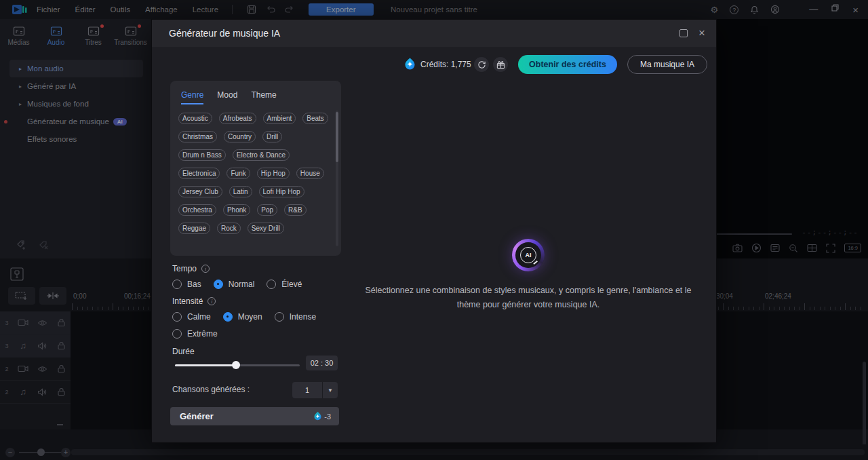 This screenshot has width=868, height=460. I want to click on modal-title: Générateur de musique IA, so click(224, 33).